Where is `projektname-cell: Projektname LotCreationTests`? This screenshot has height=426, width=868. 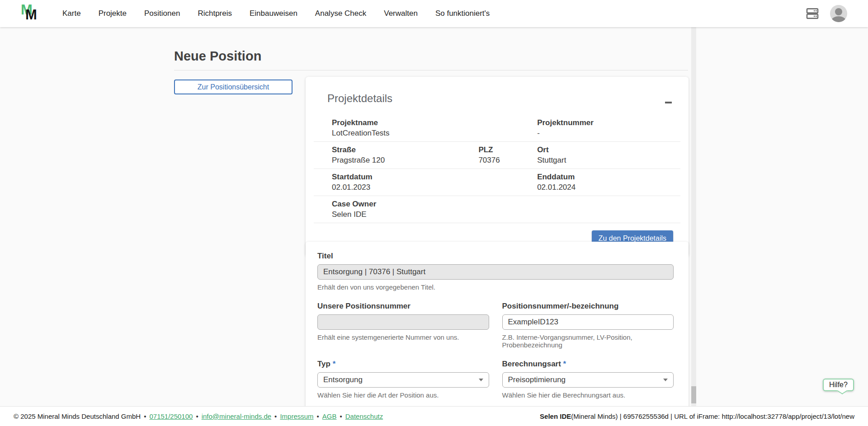 projektname-cell: Projektname LotCreationTests is located at coordinates (387, 128).